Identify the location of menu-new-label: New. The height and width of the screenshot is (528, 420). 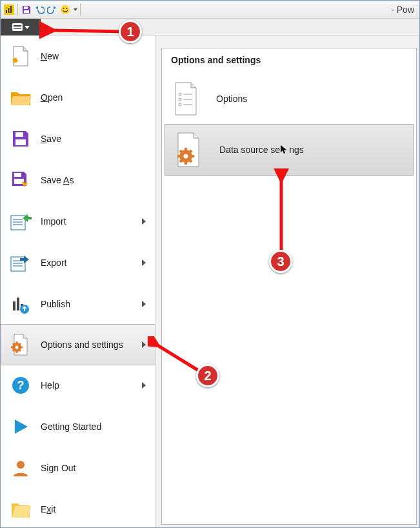
(93, 56).